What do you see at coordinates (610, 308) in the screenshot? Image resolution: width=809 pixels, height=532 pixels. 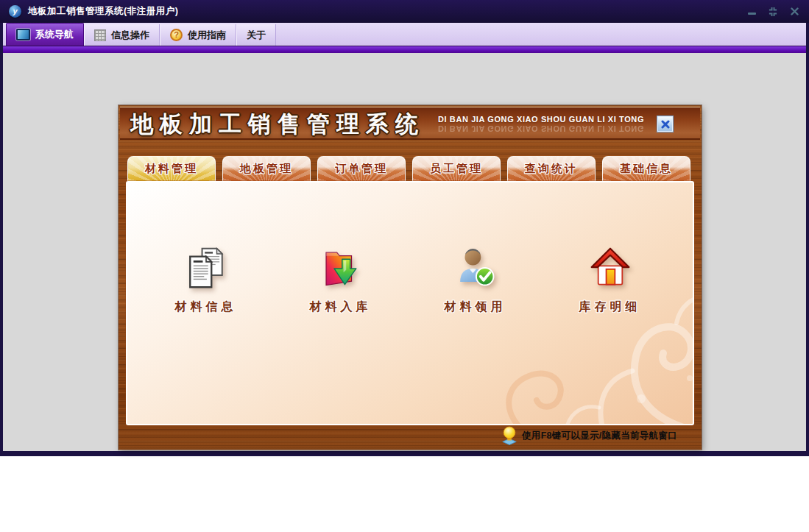 I see `shortcut-label: 库存明细` at bounding box center [610, 308].